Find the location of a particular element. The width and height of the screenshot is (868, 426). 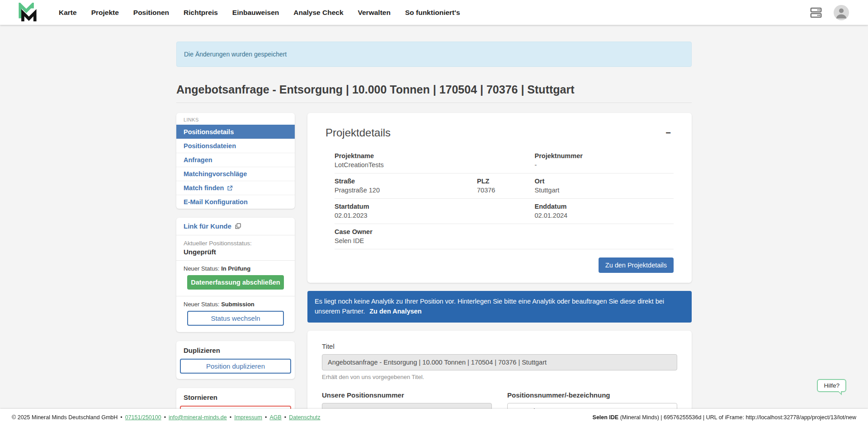

field-label: Enddatum is located at coordinates (604, 206).